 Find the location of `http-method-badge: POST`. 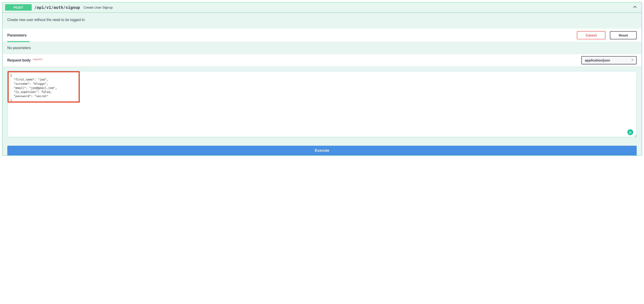

http-method-badge: POST is located at coordinates (18, 7).